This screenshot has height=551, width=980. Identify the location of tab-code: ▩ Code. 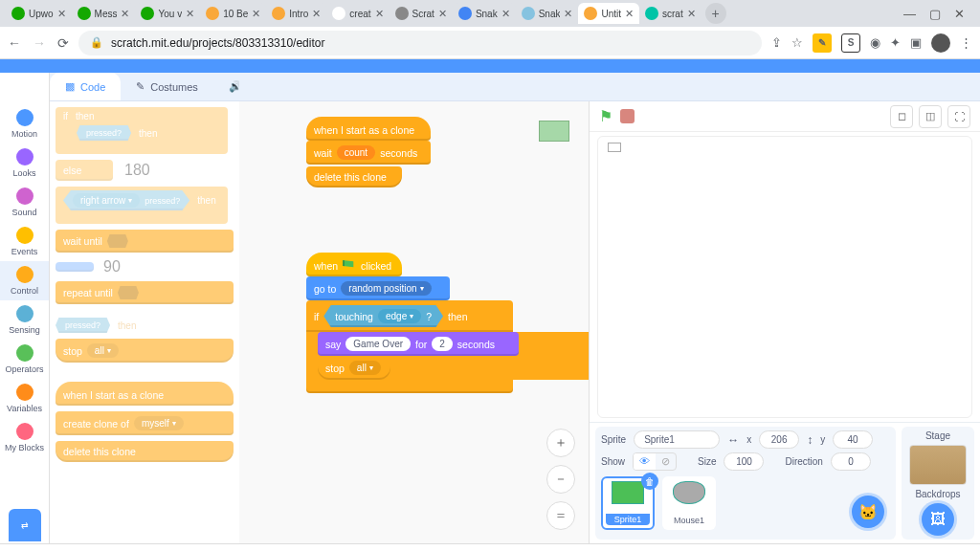
(85, 86).